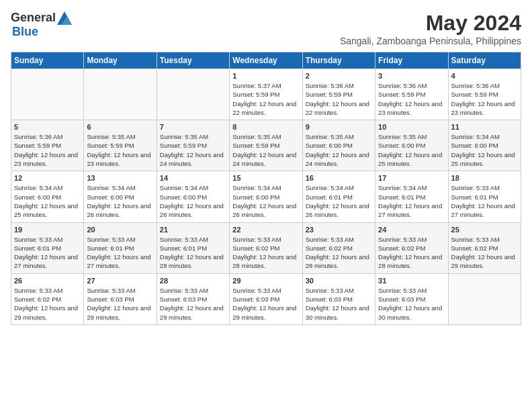 The height and width of the screenshot is (411, 532). I want to click on calendar-cell: 7 Sunrise: 5:35 AM Sunset: 5:59 PM Dayli…, so click(193, 146).